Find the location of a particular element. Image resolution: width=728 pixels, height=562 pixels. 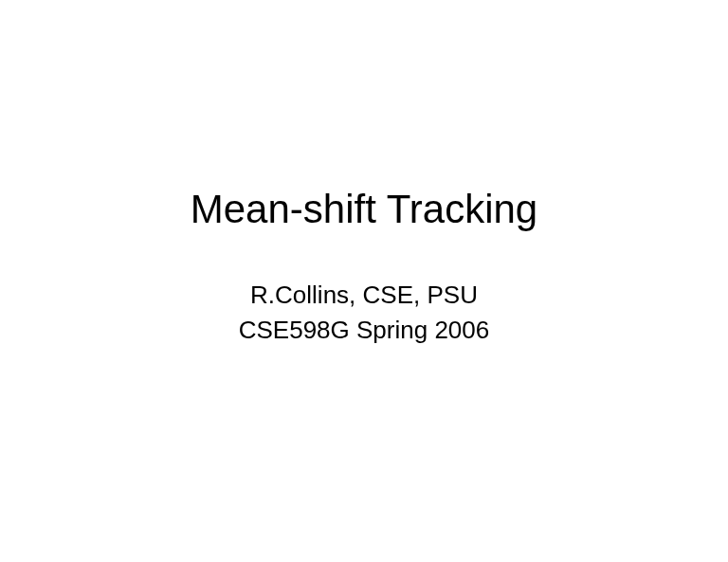

slide-title: Mean-shift Tracking is located at coordinates (364, 209).